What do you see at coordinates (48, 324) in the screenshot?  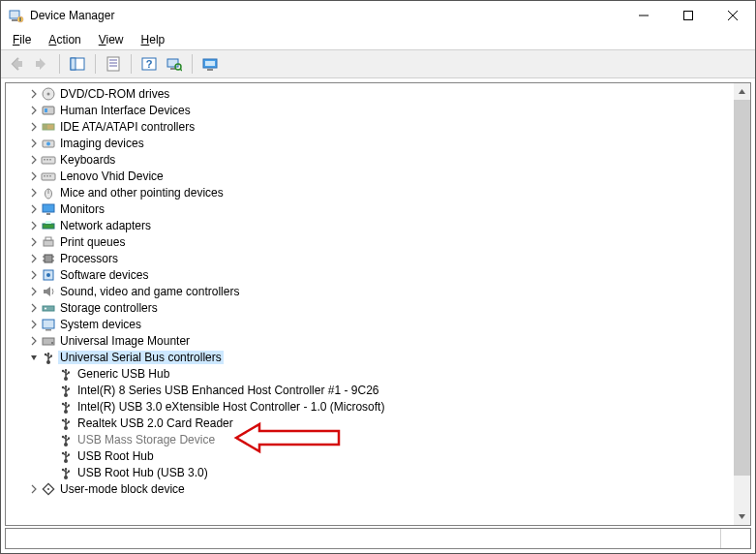 I see `system-icon` at bounding box center [48, 324].